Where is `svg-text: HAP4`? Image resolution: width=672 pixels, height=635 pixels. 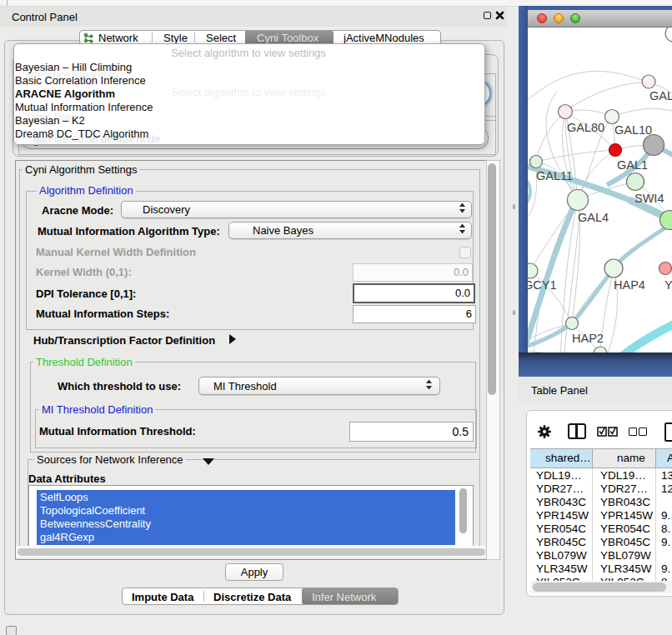
svg-text: HAP4 is located at coordinates (629, 285).